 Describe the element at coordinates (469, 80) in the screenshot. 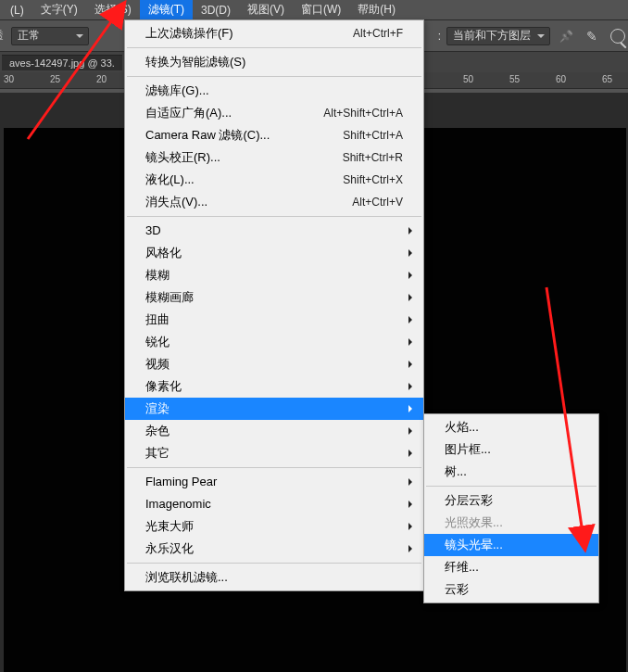

I see `ruler-tick: 50` at that location.